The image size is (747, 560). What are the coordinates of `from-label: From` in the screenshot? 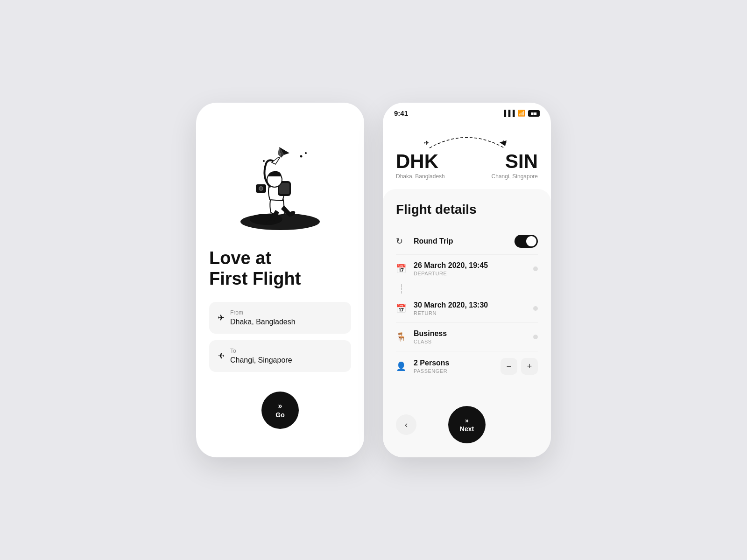 It's located at (263, 313).